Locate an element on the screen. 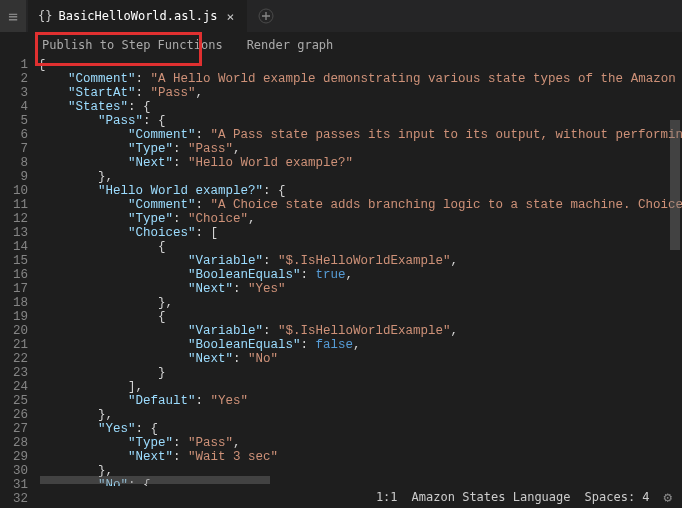 The image size is (682, 508). tab-bar: {} BasicHelloWorld.asl.js × is located at coordinates (341, 16).